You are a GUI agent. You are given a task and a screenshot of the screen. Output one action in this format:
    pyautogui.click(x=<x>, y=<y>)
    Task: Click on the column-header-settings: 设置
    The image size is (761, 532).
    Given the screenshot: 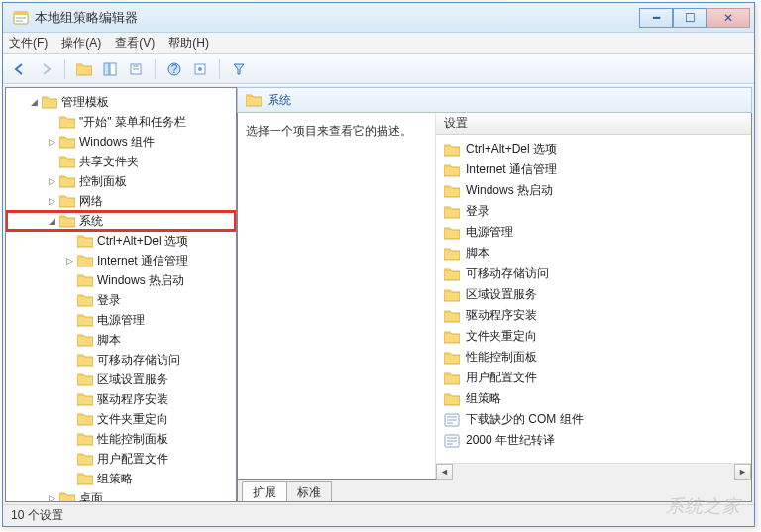 What is the action you would take?
    pyautogui.click(x=594, y=124)
    